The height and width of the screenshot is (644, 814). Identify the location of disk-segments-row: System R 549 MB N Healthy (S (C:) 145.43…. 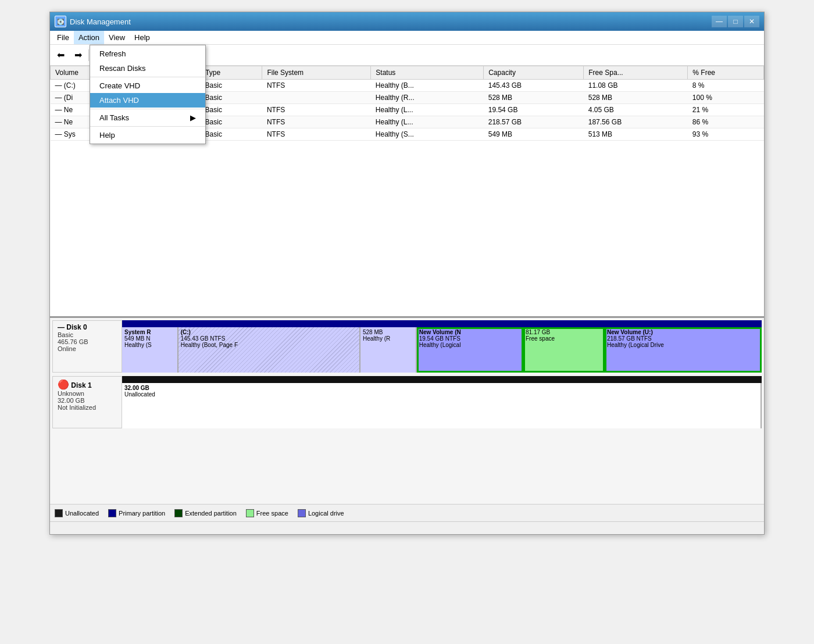
(442, 350).